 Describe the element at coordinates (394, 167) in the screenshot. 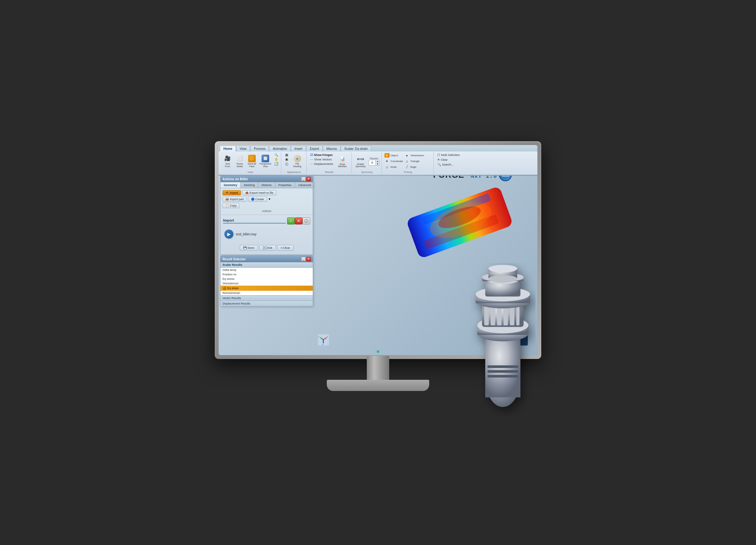

I see `node-pick-button: △ Node` at that location.